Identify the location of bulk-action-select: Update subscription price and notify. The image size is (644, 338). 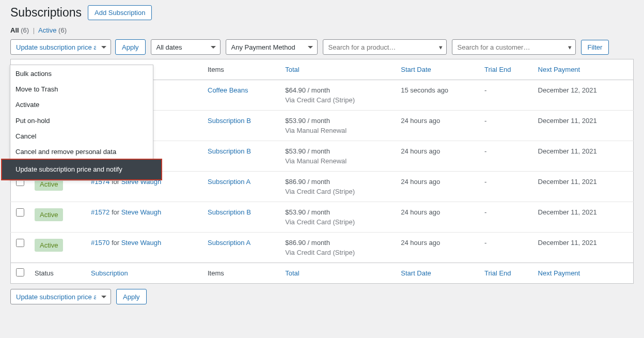
(61, 47).